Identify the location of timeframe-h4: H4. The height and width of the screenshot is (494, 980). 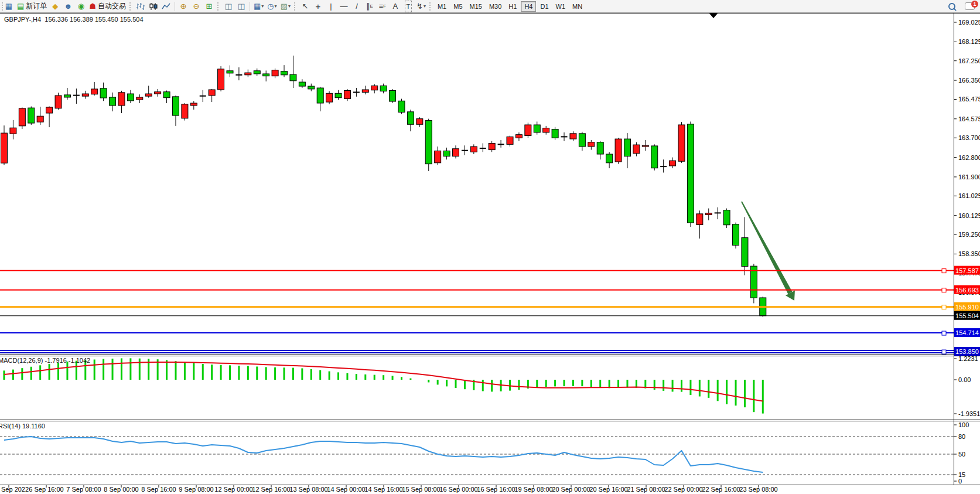
(528, 6).